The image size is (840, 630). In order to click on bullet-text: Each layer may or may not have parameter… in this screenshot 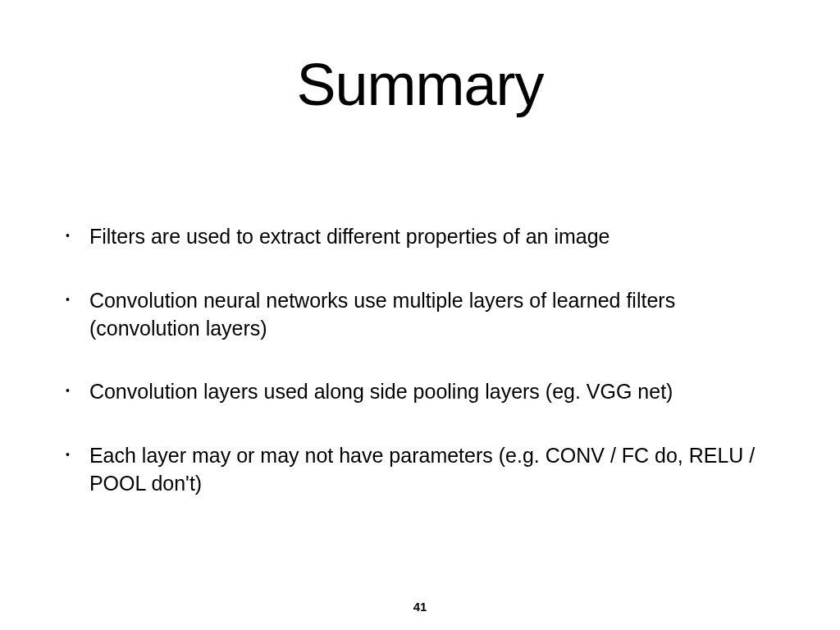, I will do `click(431, 470)`.